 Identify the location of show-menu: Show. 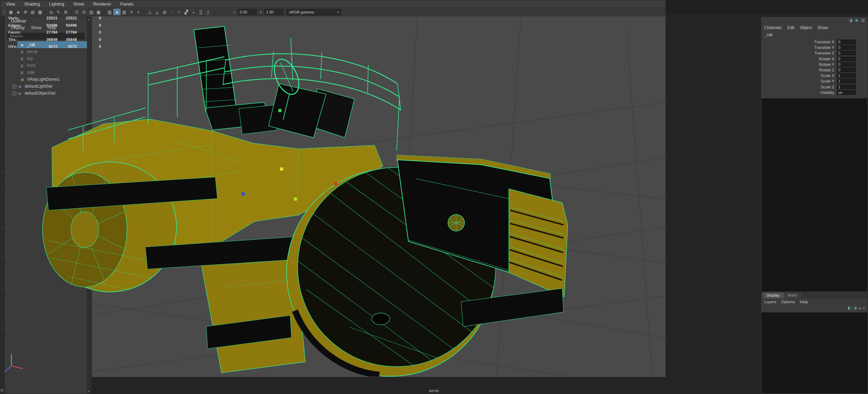
(823, 28).